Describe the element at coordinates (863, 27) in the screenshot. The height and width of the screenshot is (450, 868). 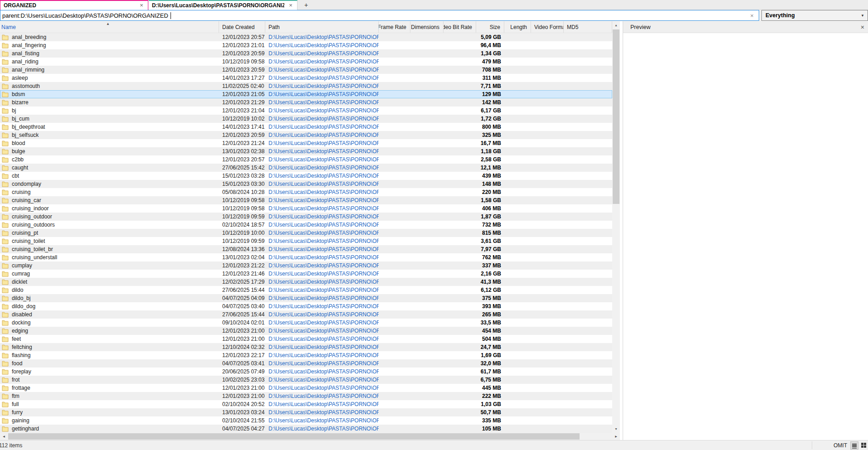
I see `close-preview-icon: ×` at that location.